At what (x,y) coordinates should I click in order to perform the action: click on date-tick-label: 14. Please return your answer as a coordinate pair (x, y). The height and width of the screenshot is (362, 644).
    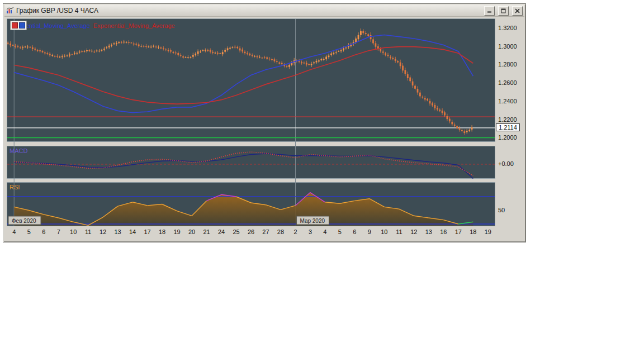
    Looking at the image, I should click on (132, 232).